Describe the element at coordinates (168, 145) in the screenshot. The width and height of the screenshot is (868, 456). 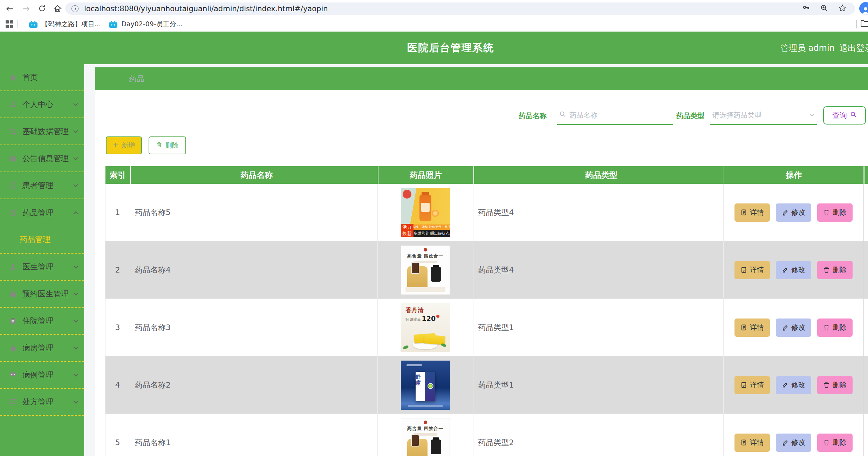
I see `batch-delete-button: 删除` at that location.